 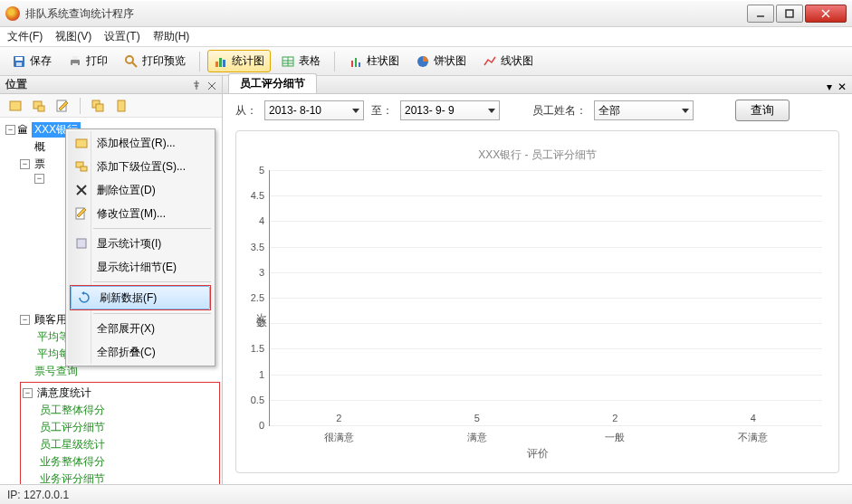 I want to click on ctx-show-details: 显示统计细节(E), so click(x=140, y=267).